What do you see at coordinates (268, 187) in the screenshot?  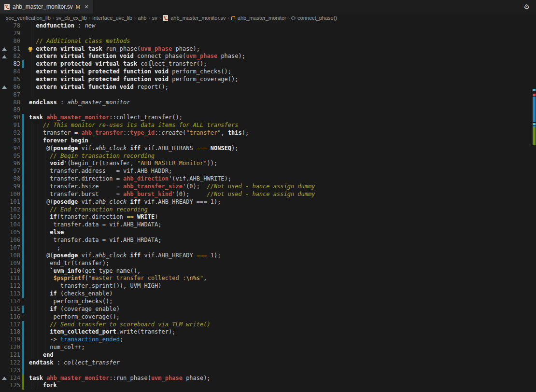 I see `code-line: 99 transfer.hsize = ahb_transfer_size'(0…` at bounding box center [268, 187].